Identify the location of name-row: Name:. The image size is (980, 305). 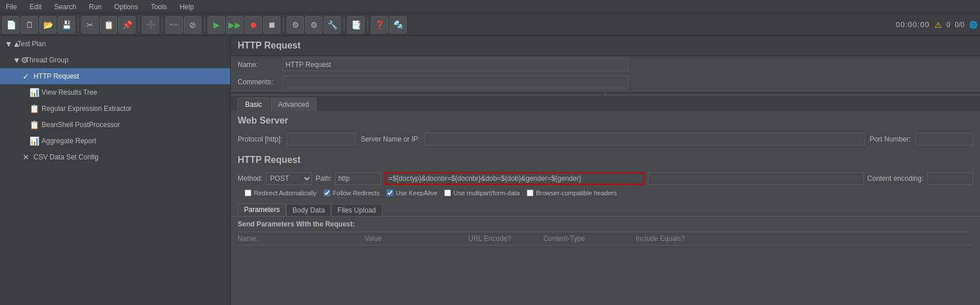
(606, 65).